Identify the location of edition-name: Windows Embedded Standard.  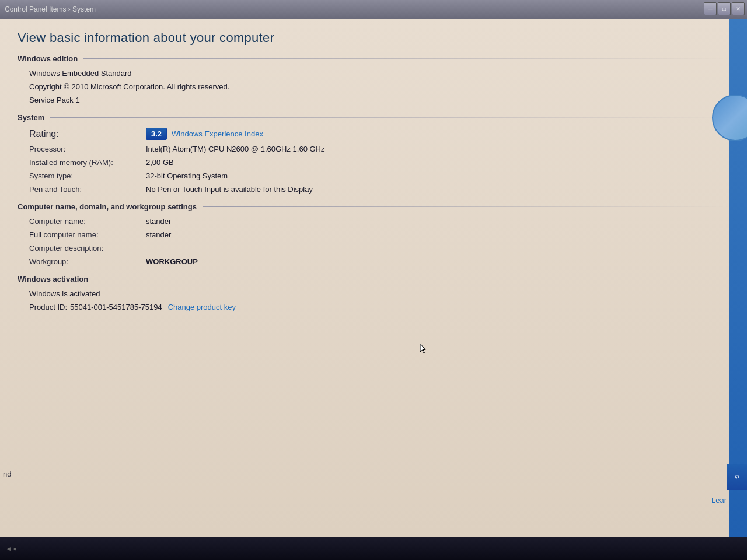
(81, 74).